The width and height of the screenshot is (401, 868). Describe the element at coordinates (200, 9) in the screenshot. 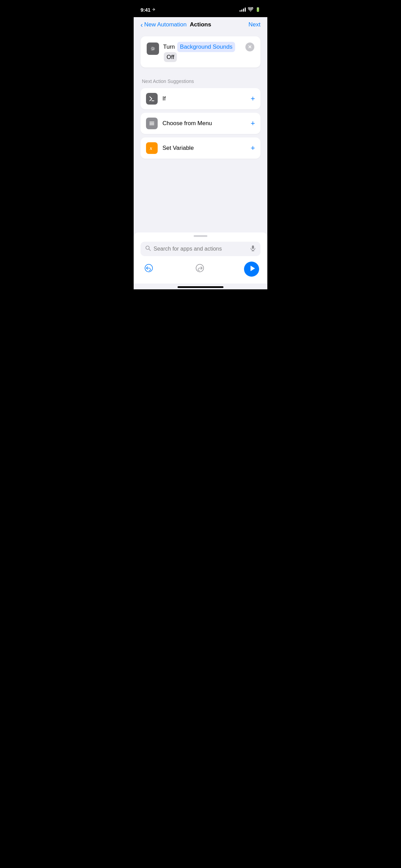

I see `status-bar: 9:41 ✈ 🔋` at that location.